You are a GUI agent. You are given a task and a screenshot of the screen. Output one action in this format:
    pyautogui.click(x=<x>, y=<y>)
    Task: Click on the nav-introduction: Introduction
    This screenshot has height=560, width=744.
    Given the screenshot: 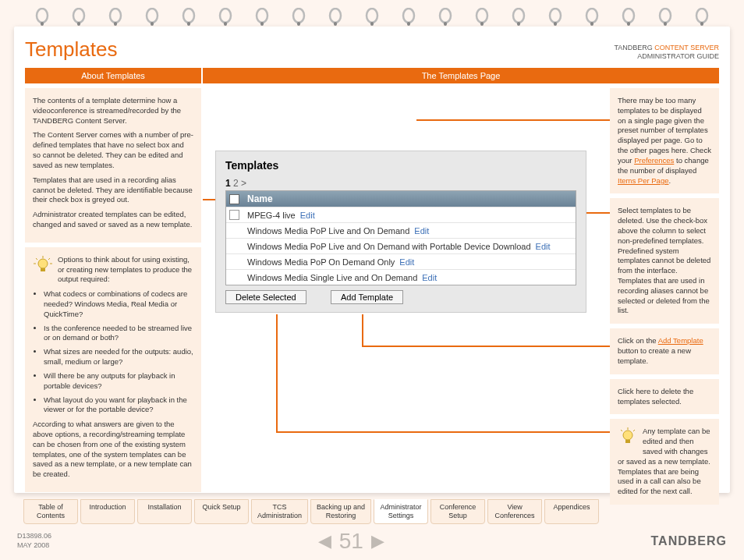 What is the action you would take?
    pyautogui.click(x=108, y=512)
    